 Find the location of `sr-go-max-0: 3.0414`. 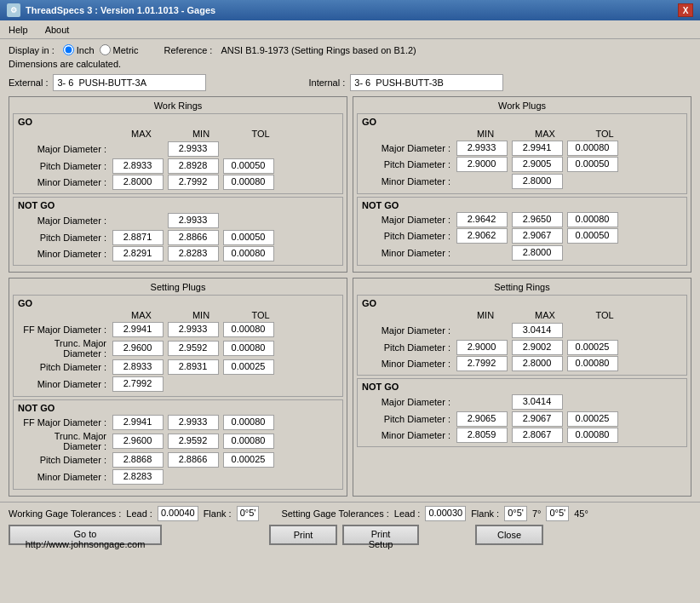

sr-go-max-0: 3.0414 is located at coordinates (537, 330).